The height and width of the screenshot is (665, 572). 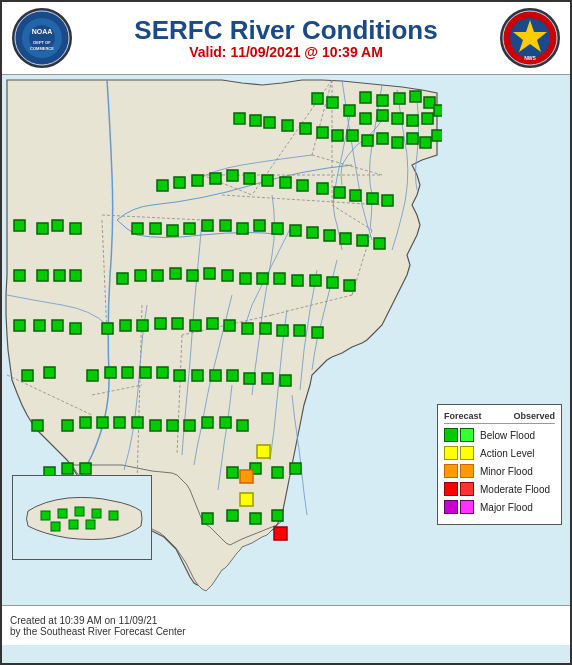 I want to click on legend-header: Forecast Observed, so click(x=500, y=418).